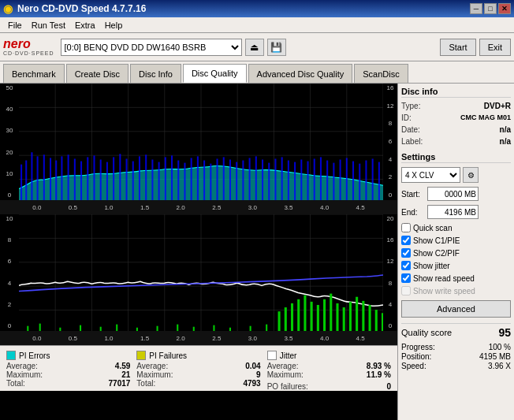 The width and height of the screenshot is (514, 420). What do you see at coordinates (390, 195) in the screenshot?
I see `y-right-0t: 0` at bounding box center [390, 195].